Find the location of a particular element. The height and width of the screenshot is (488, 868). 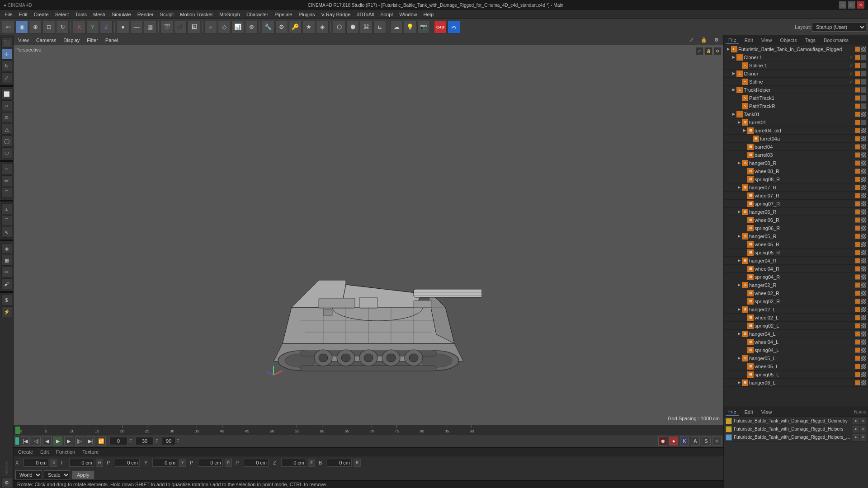

b-rot-input is located at coordinates (339, 463).